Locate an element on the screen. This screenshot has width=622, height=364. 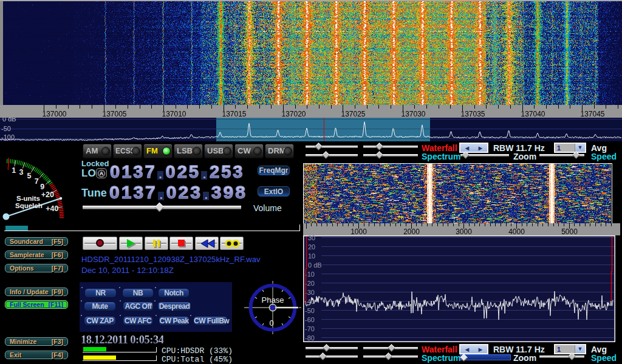
svg-text: S-units is located at coordinates (28, 198).